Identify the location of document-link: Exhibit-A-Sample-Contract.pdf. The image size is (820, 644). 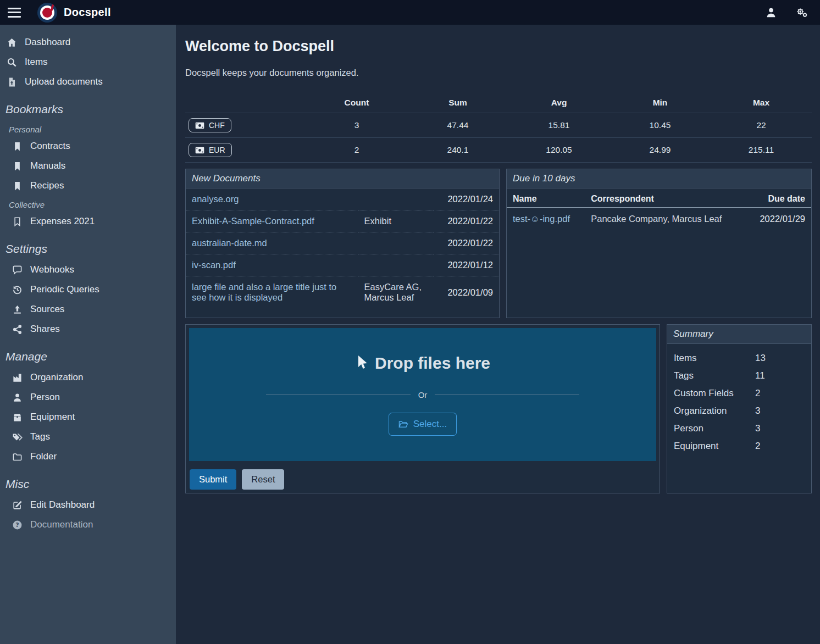
(272, 221).